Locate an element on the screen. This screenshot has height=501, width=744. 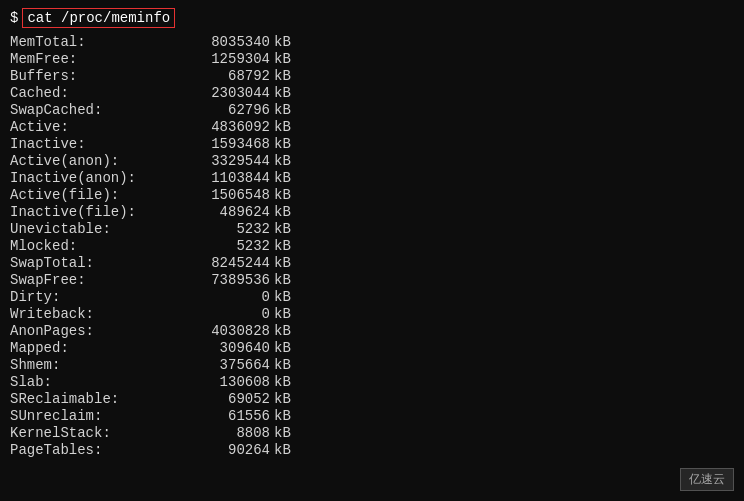
table-row: Inactive:1593468kB is located at coordinates (372, 144).